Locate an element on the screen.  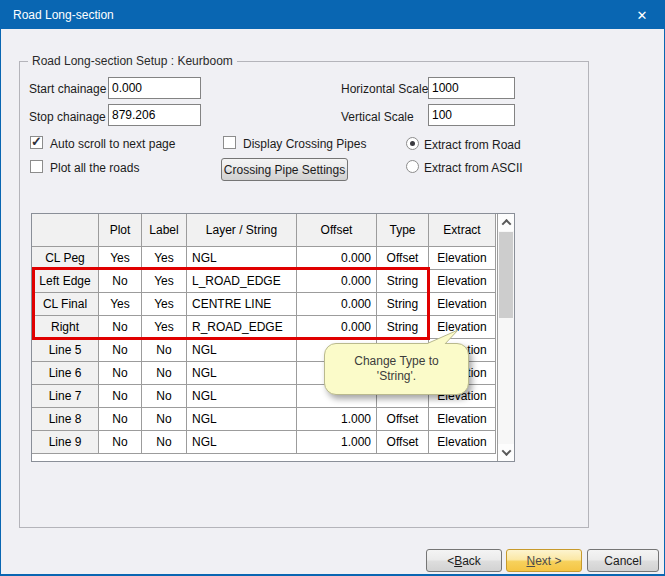
scroll-up-button is located at coordinates (506, 222).